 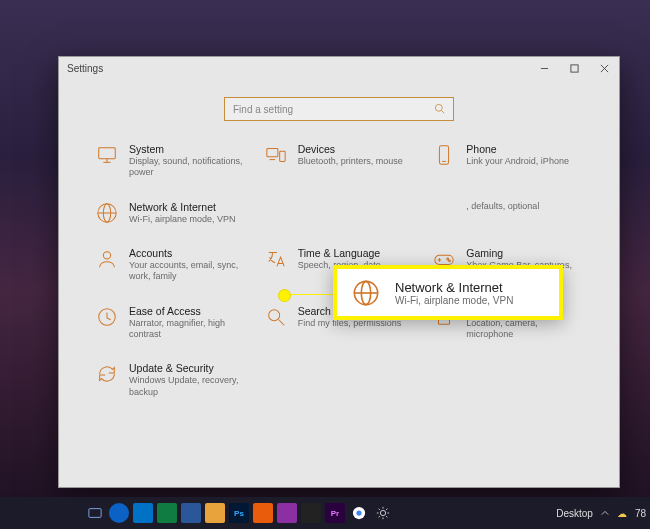 I want to click on photoshop-icon: Ps, so click(x=239, y=513).